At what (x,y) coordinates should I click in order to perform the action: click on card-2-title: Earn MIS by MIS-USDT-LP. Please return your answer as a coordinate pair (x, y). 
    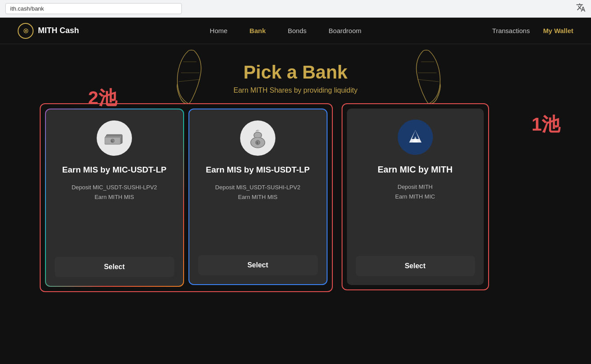
    Looking at the image, I should click on (258, 170).